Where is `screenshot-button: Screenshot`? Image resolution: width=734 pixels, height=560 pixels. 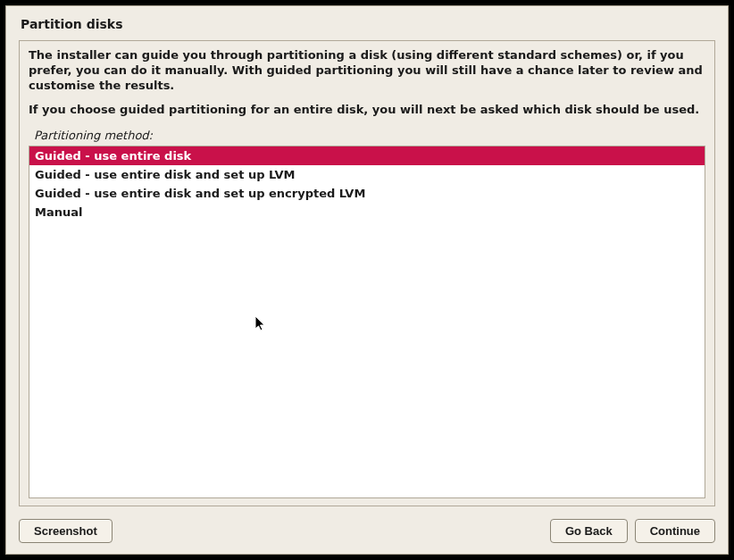
screenshot-button: Screenshot is located at coordinates (66, 531).